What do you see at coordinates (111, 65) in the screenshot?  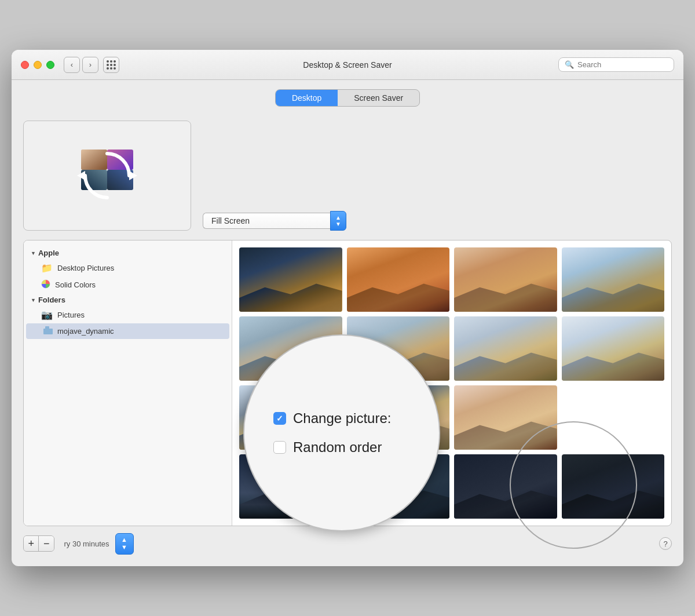 I see `grid-icon` at bounding box center [111, 65].